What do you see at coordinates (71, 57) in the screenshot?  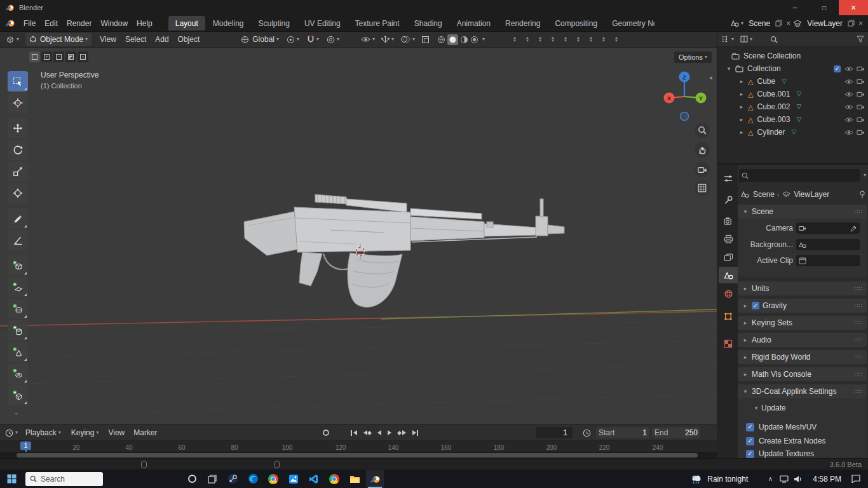 I see `select-mode-invert: ◩` at bounding box center [71, 57].